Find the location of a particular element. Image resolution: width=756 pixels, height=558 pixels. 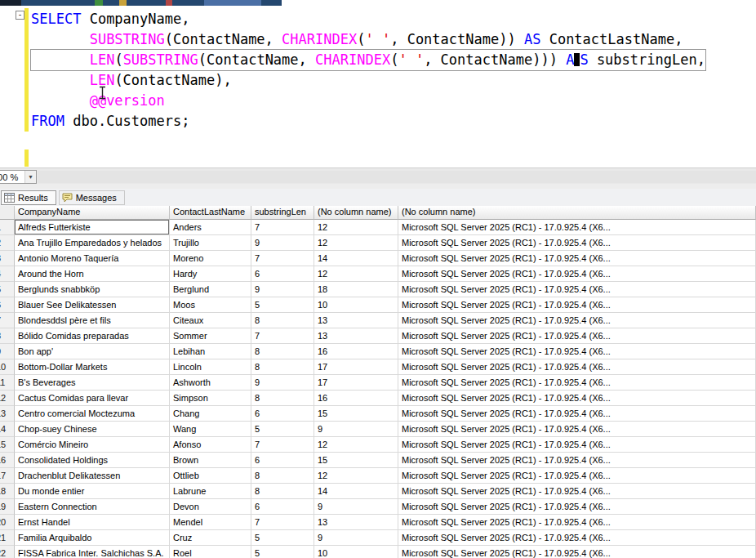

grid-cell: Around the Horn is located at coordinates (92, 275).